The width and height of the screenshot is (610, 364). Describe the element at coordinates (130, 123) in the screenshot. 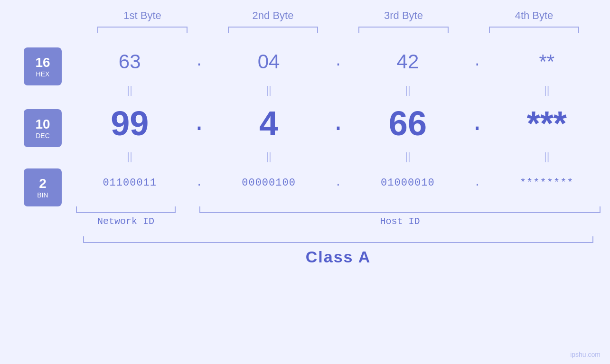

I see `dec-b1: 99` at that location.